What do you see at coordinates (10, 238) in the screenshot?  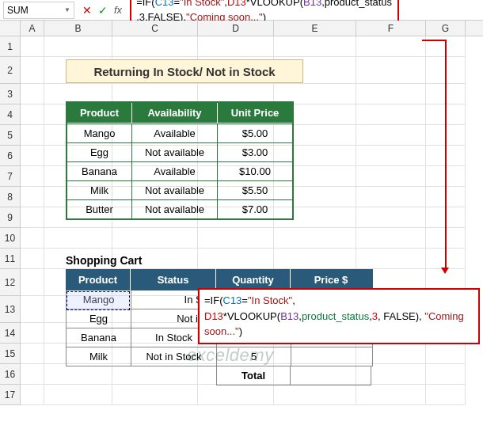 I see `row-header-10: 10` at bounding box center [10, 238].